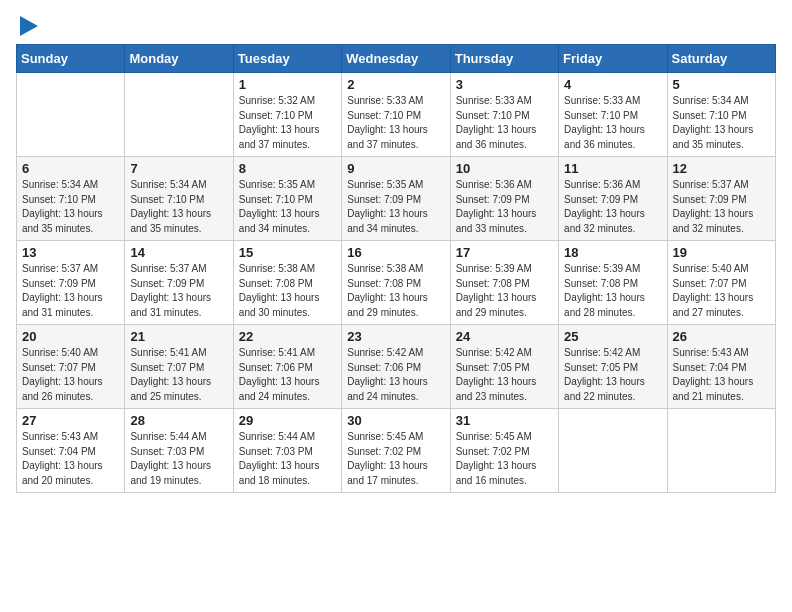  I want to click on day-number: 8, so click(288, 168).